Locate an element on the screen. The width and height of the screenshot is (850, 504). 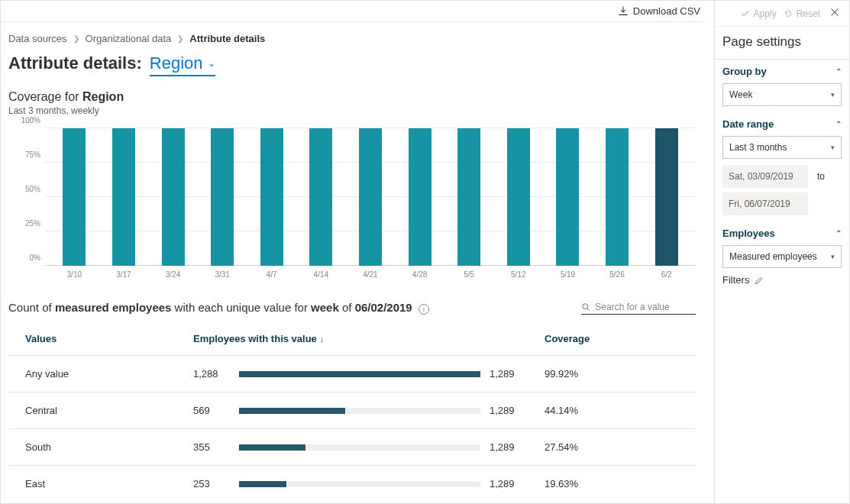
table-row: South3551,28927.54% is located at coordinates (352, 447).